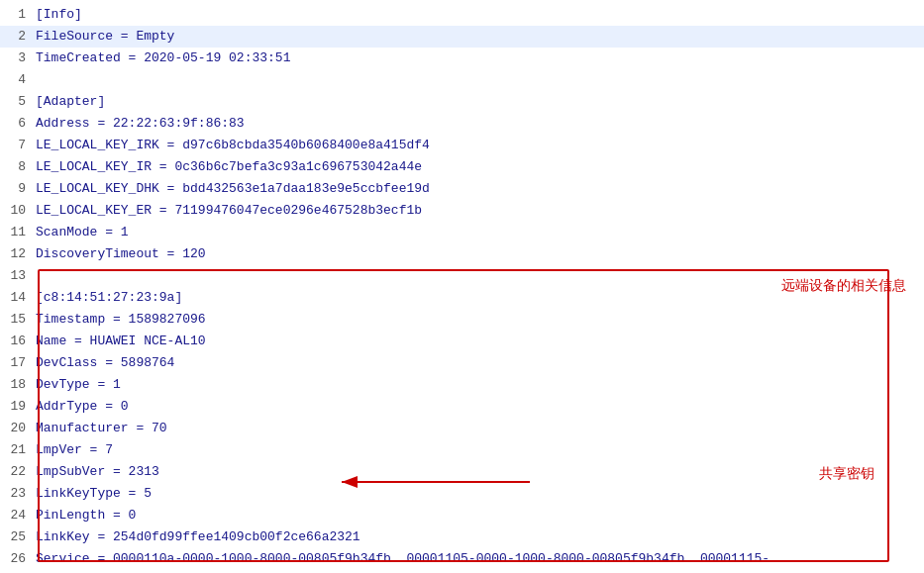  What do you see at coordinates (479, 429) in the screenshot?
I see `line-content: Manufacturer = 70` at bounding box center [479, 429].